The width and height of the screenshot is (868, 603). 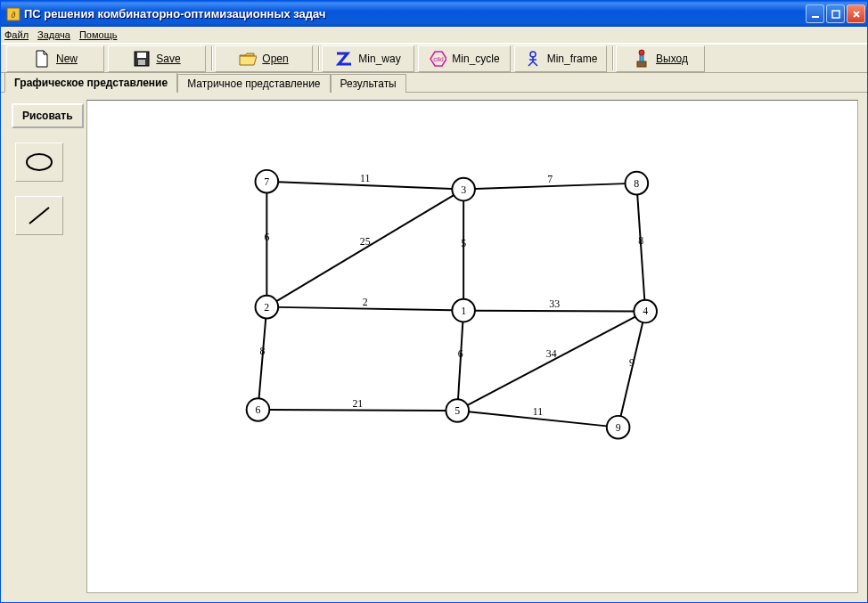 What do you see at coordinates (836, 14) in the screenshot?
I see `window-controls` at bounding box center [836, 14].